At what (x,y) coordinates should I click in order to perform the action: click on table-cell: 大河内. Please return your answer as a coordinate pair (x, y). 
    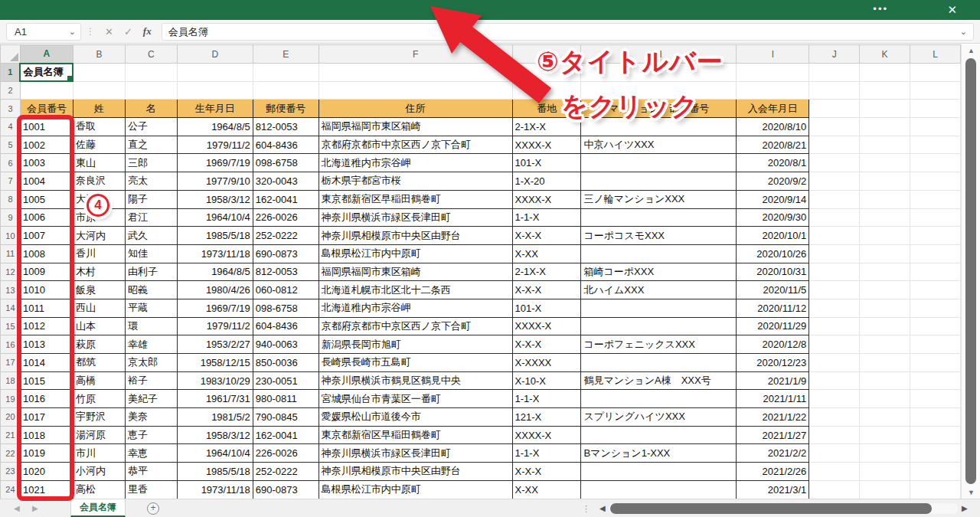
    Looking at the image, I should click on (99, 236).